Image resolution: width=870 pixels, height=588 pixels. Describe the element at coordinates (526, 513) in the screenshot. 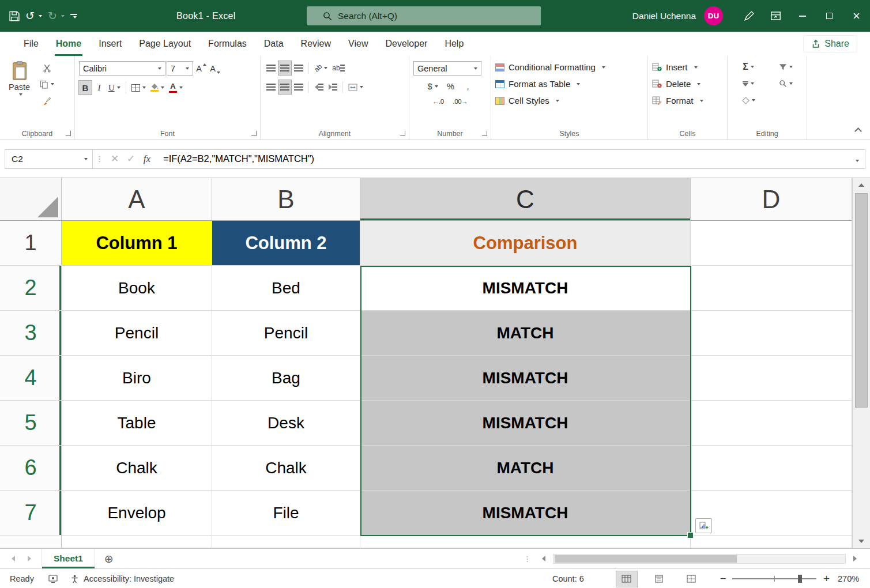

I see `cell-C7: MISMATCH` at that location.